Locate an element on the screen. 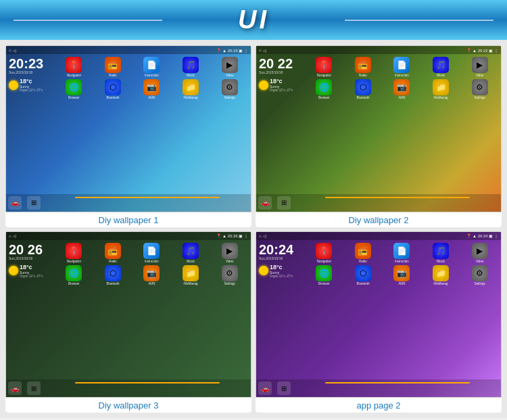  app-row-1-top: 📍 Navigation 📻 Radio 📄 Instruction is located at coordinates (151, 67).